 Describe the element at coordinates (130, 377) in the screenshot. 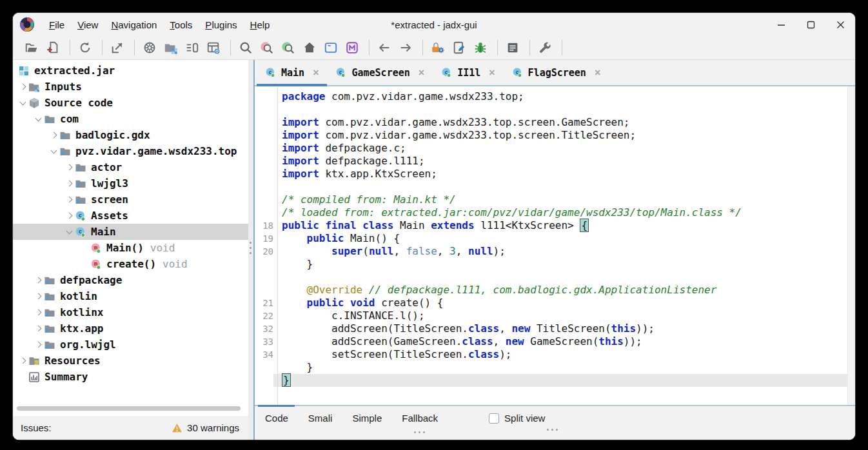

I see `tree-item-summary: Summary` at that location.